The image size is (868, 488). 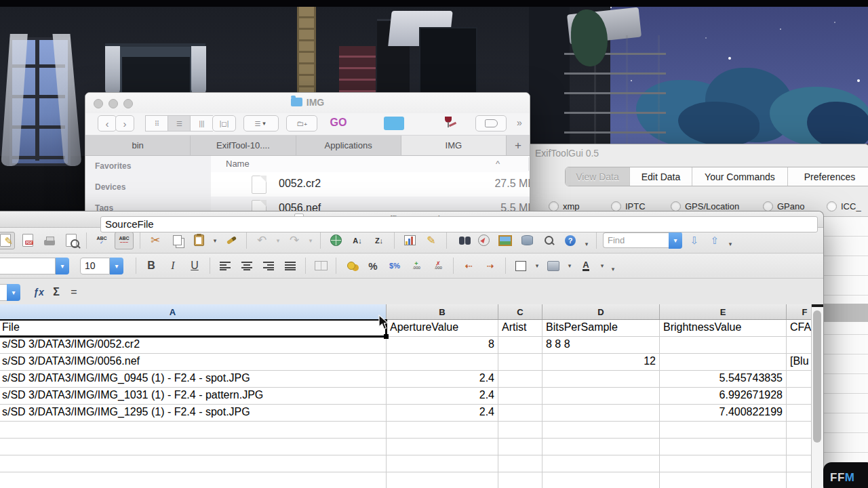 What do you see at coordinates (269, 266) in the screenshot?
I see `align-right-button` at bounding box center [269, 266].